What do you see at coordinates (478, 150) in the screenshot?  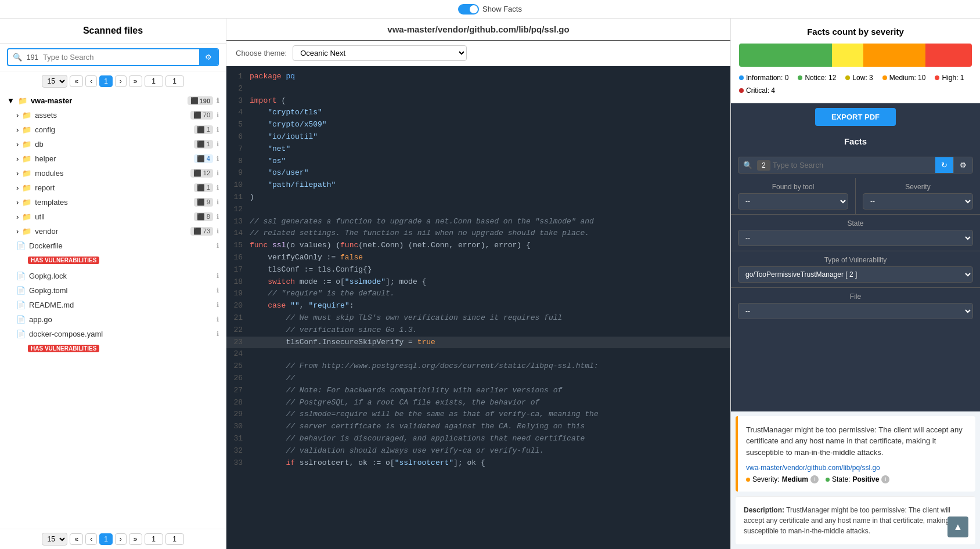 I see `code-line: 7 "net"` at bounding box center [478, 150].